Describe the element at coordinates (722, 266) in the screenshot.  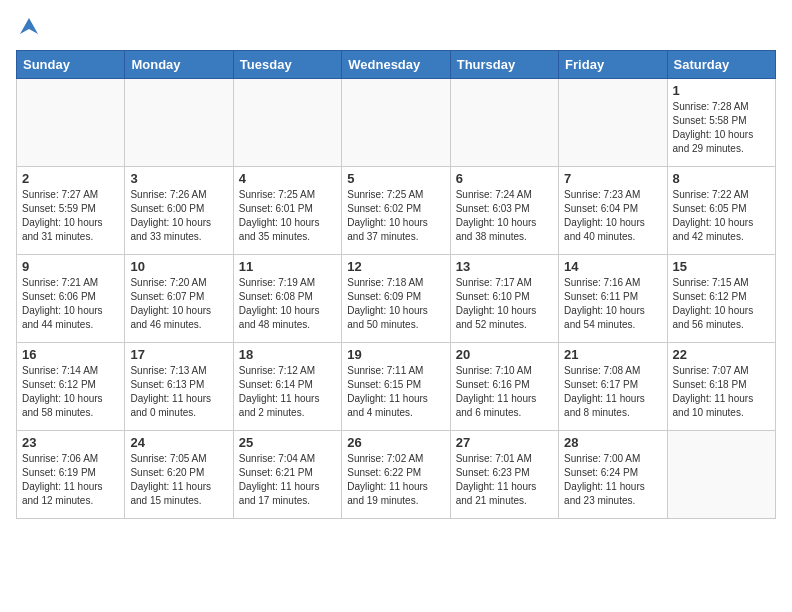
I see `day-number: 15` at that location.